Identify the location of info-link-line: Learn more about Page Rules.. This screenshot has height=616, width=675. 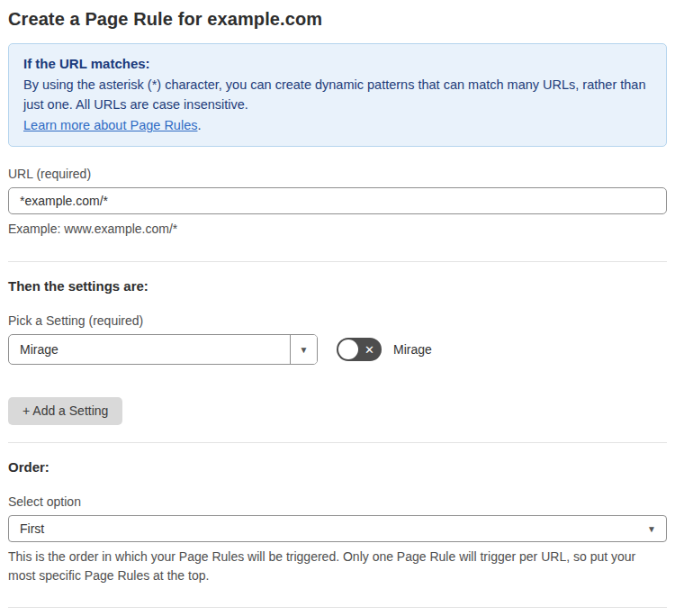
(338, 125).